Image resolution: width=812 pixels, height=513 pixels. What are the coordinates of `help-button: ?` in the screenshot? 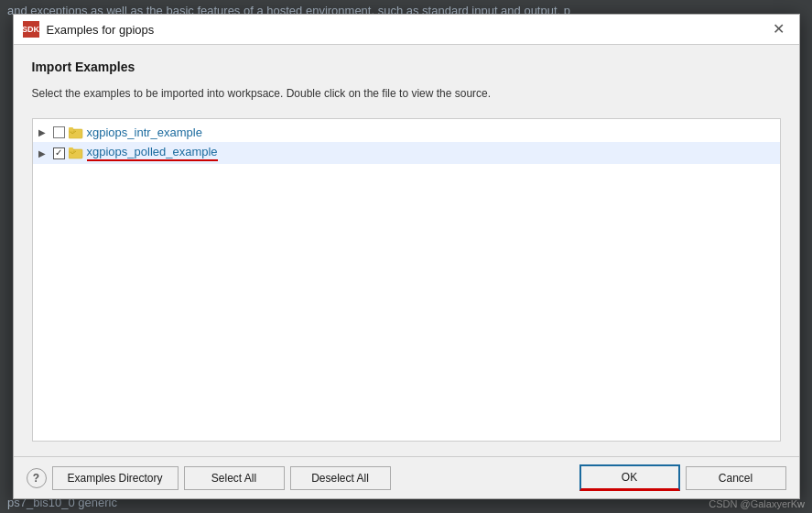 It's located at (37, 478).